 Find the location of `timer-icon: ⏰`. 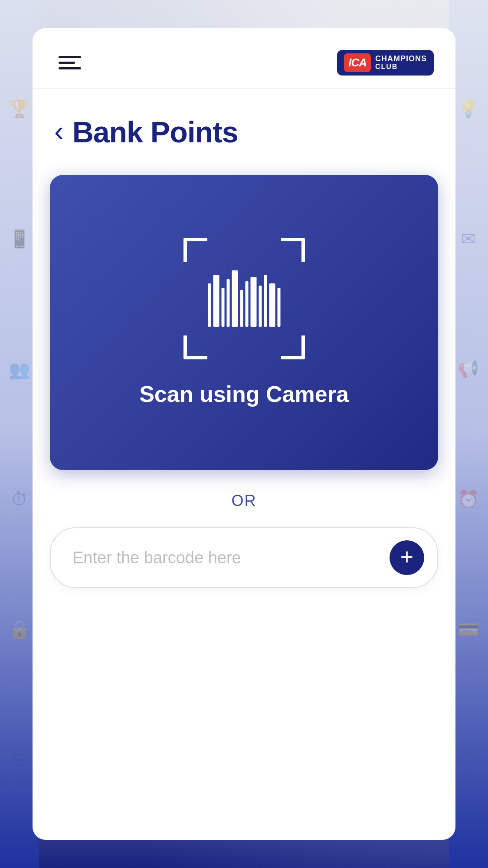

timer-icon: ⏰ is located at coordinates (468, 499).